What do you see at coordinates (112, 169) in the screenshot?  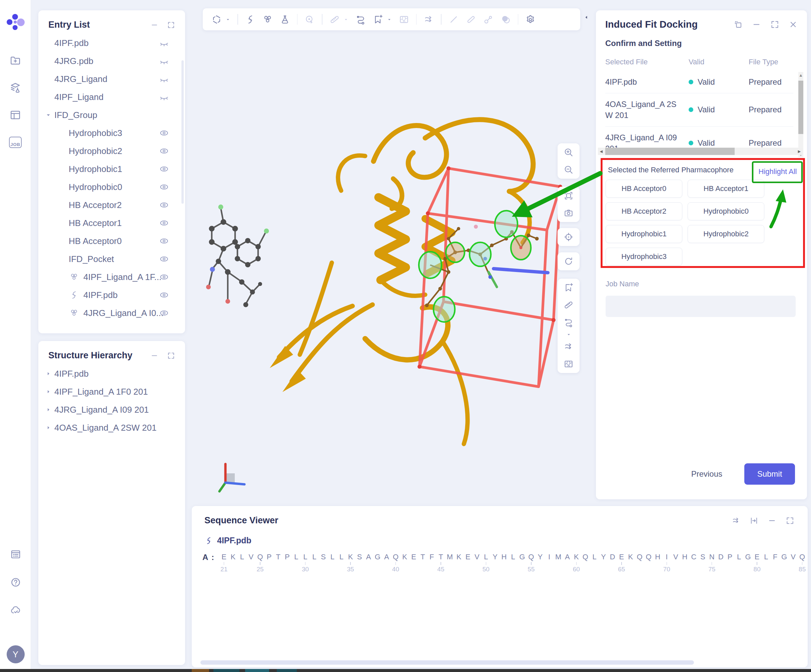 I see `entry-list-item: Hydrophobic1` at bounding box center [112, 169].